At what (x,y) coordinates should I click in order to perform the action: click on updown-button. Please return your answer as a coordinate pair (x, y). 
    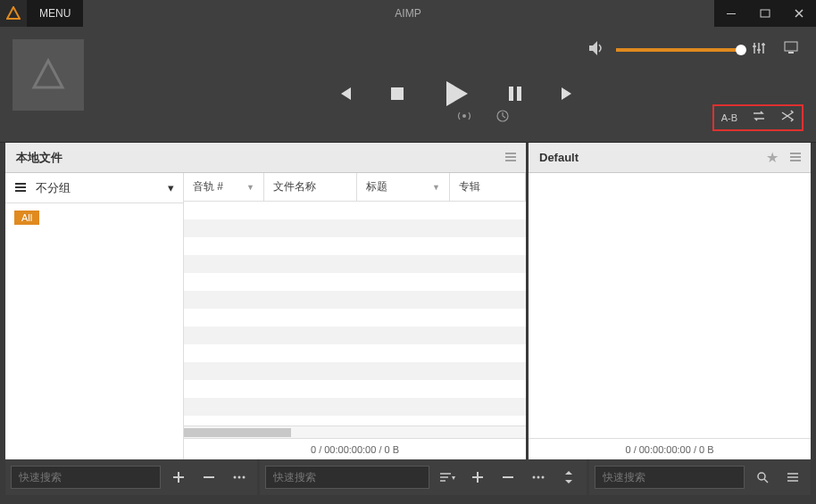
    Looking at the image, I should click on (569, 477).